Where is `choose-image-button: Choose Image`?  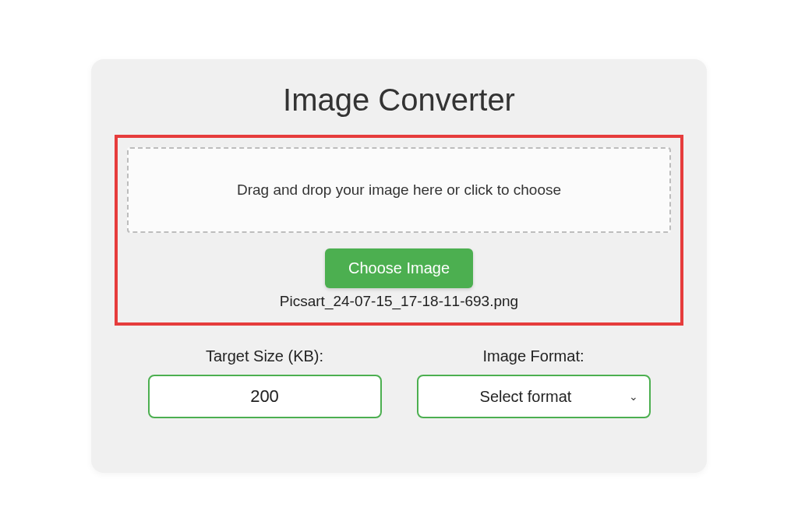
choose-image-button: Choose Image is located at coordinates (399, 268).